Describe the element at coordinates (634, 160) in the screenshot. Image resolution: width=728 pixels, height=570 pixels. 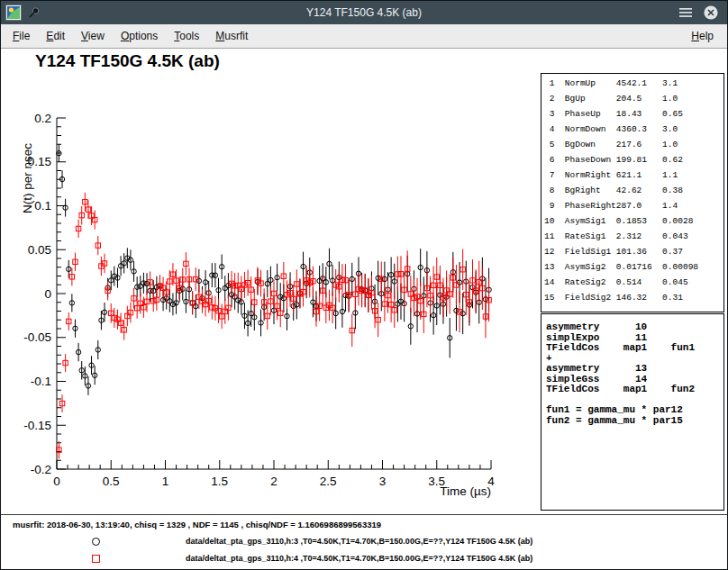
I see `param-row-PhaseDown: 6 PhaseDown 199.81 0.62` at that location.